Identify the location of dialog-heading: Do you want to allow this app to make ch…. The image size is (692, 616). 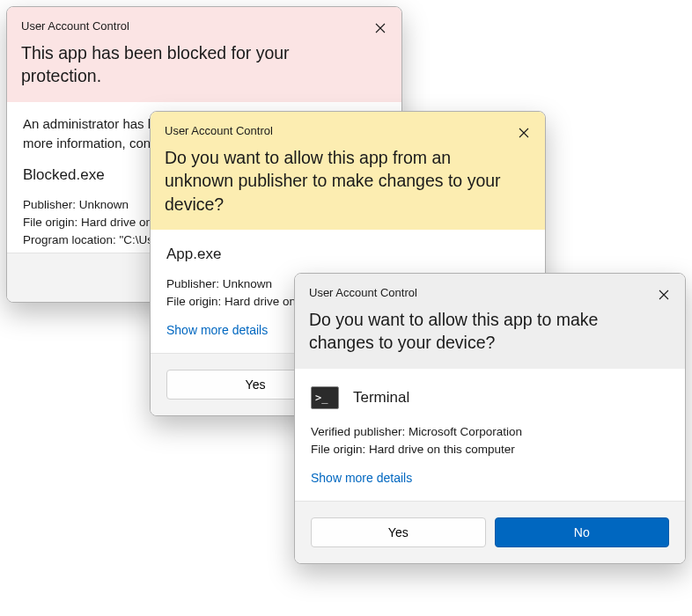
(490, 331).